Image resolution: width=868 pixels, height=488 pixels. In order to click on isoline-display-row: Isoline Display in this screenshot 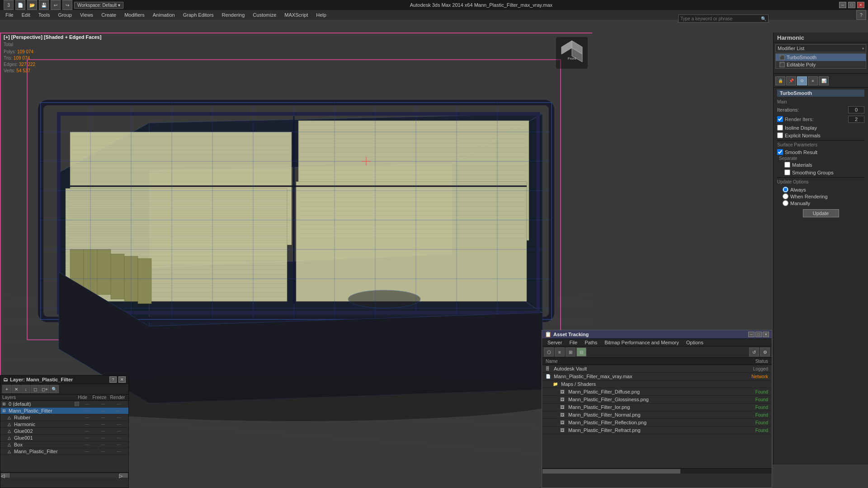, I will do `click(821, 127)`.